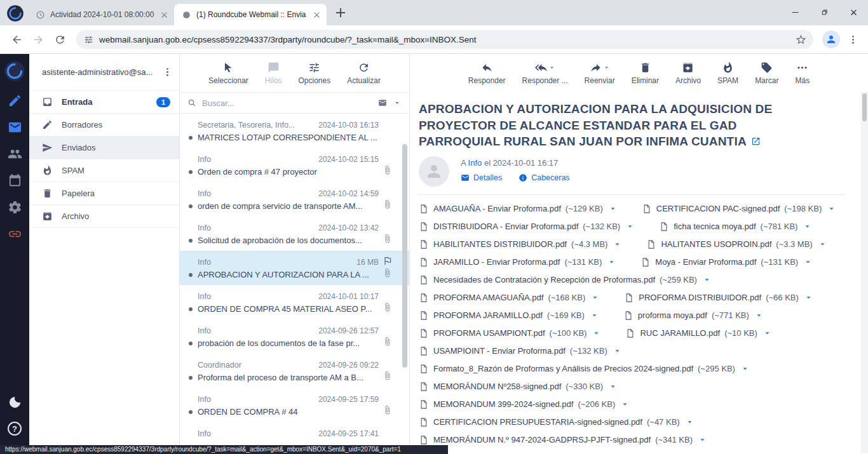  What do you see at coordinates (405, 256) in the screenshot?
I see `list-scrollbar-thumb` at bounding box center [405, 256].